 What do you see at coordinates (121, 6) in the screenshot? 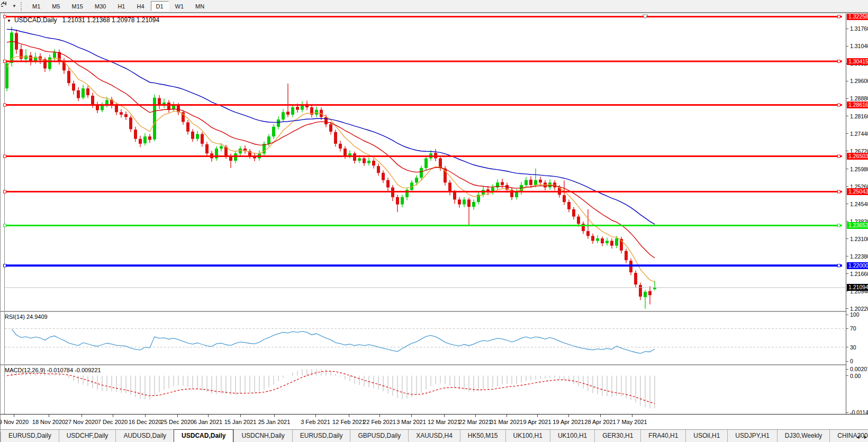
I see `timeframe-button-h1: H1` at bounding box center [121, 6].